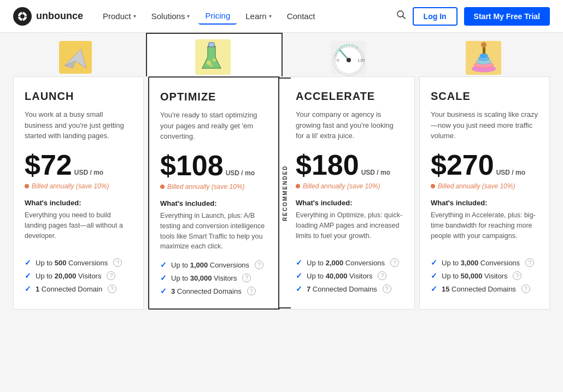  Describe the element at coordinates (218, 16) in the screenshot. I see `nav-pricing: Pricing` at that location.